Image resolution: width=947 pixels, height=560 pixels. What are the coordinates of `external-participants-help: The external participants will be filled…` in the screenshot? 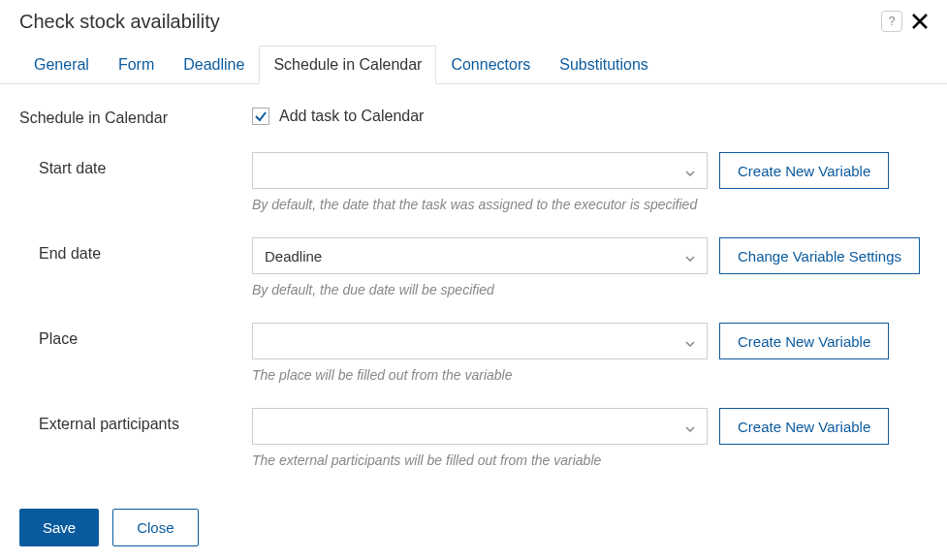 It's located at (589, 460).